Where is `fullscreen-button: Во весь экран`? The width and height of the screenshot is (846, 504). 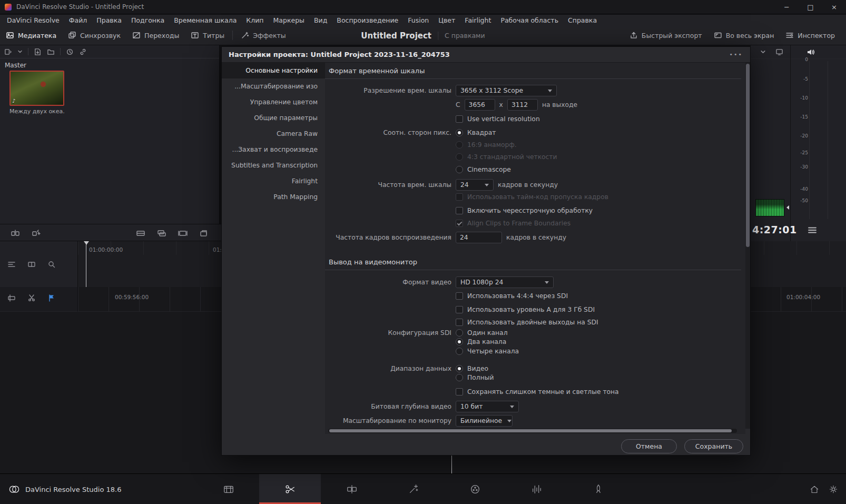
fullscreen-button: Во весь экран is located at coordinates (744, 36).